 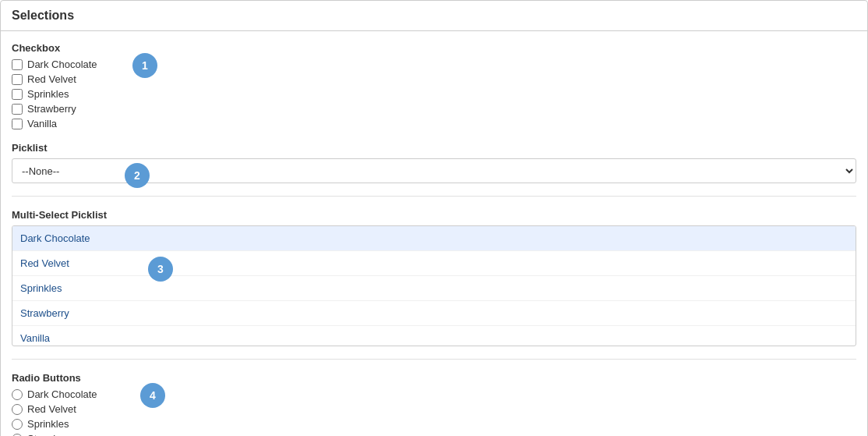 What do you see at coordinates (137, 175) in the screenshot?
I see `badge-2: 2` at bounding box center [137, 175].